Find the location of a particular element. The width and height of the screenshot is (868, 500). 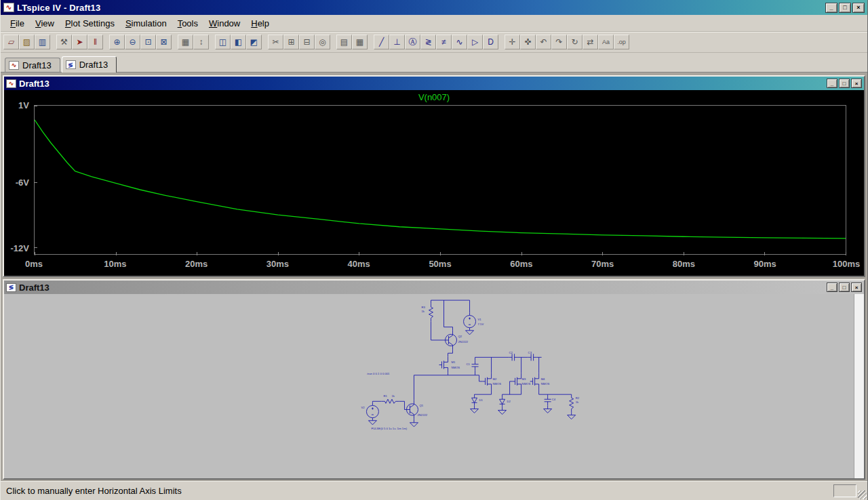

print-icon: ▦ is located at coordinates (359, 42).